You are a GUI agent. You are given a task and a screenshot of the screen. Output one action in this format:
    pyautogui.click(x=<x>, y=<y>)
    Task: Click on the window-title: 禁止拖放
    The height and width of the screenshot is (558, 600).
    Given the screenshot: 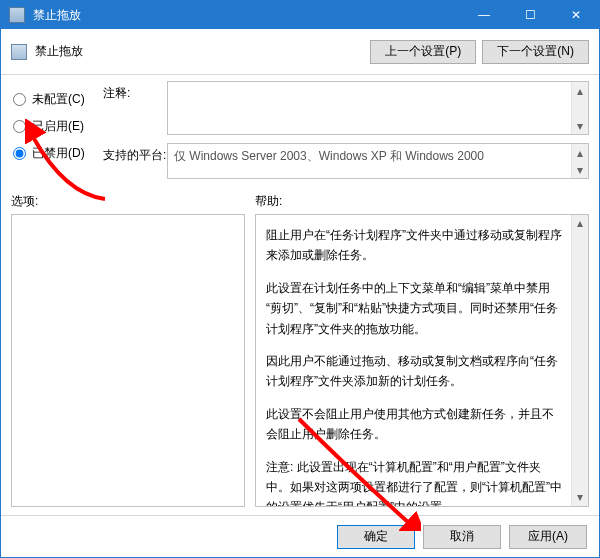 What is the action you would take?
    pyautogui.click(x=247, y=16)
    